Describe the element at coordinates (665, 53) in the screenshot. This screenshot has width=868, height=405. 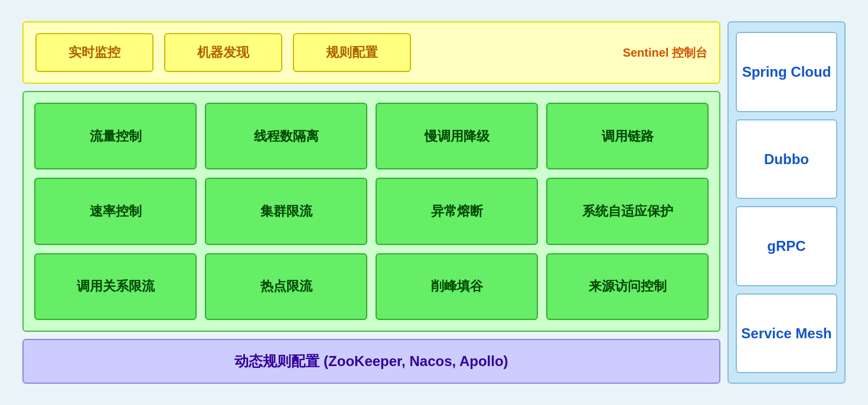
I see `sentinel-label: Sentinel 控制台` at that location.